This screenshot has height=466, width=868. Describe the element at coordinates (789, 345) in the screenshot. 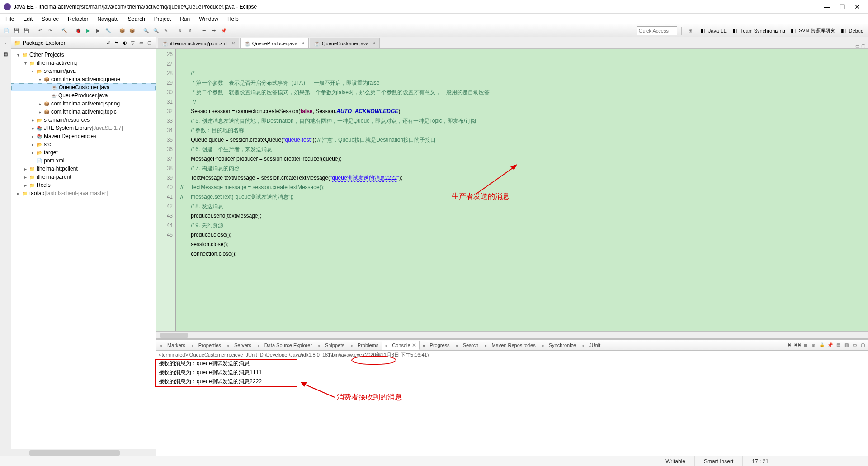

I see `remove-launch-button: ✖` at that location.